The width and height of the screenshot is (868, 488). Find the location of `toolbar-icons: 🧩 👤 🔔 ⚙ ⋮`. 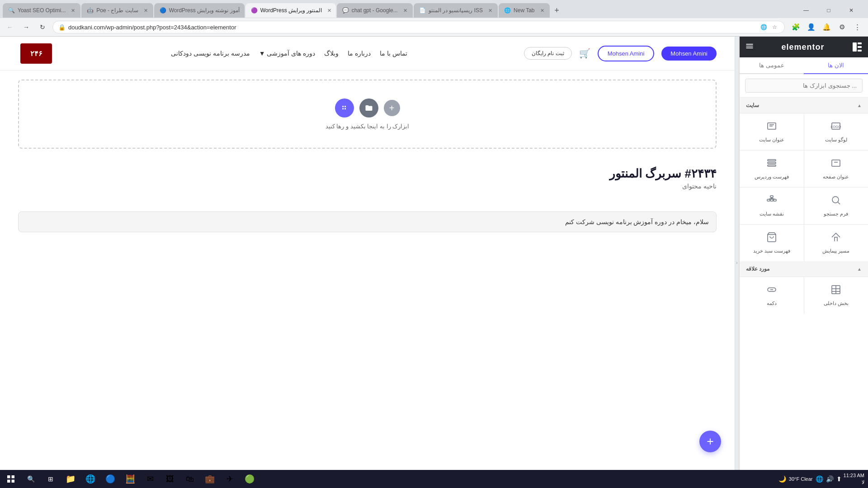

toolbar-icons: 🧩 👤 🔔 ⚙ ⋮ is located at coordinates (826, 27).